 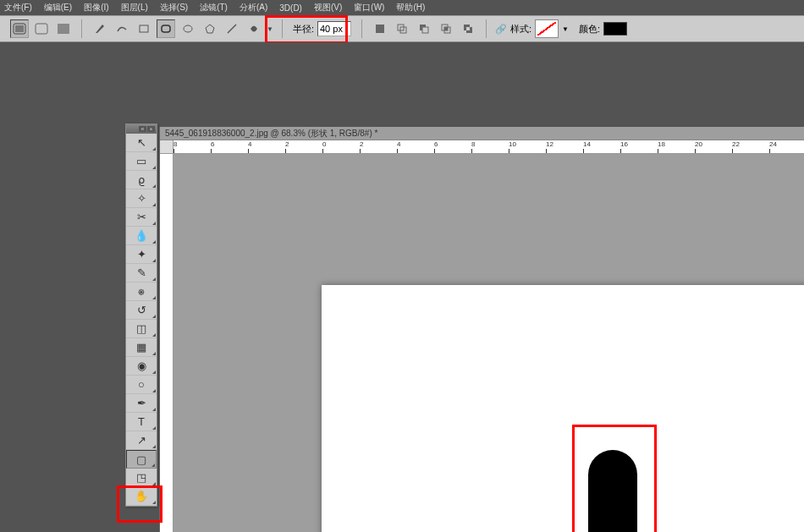 I want to click on radius-input, so click(x=334, y=29).